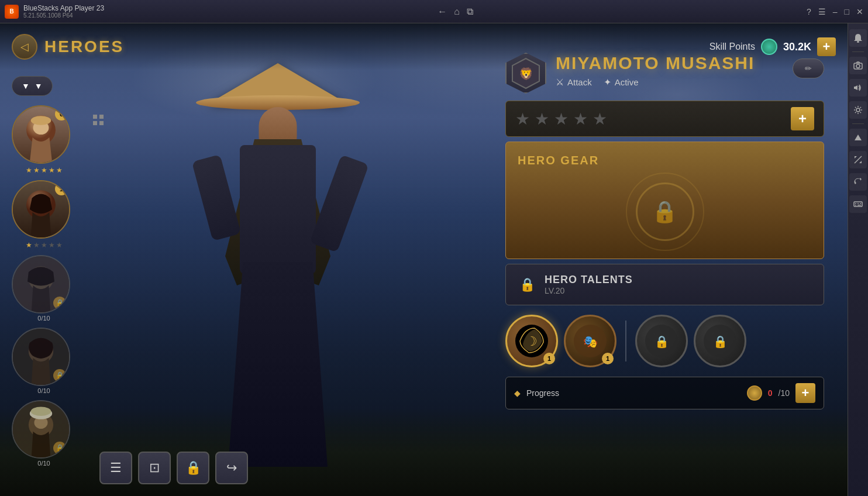 The width and height of the screenshot is (868, 496). Describe the element at coordinates (434, 12) in the screenshot. I see `title-bar: B BlueStacks App Player 23 5.21.505.1008…` at that location.